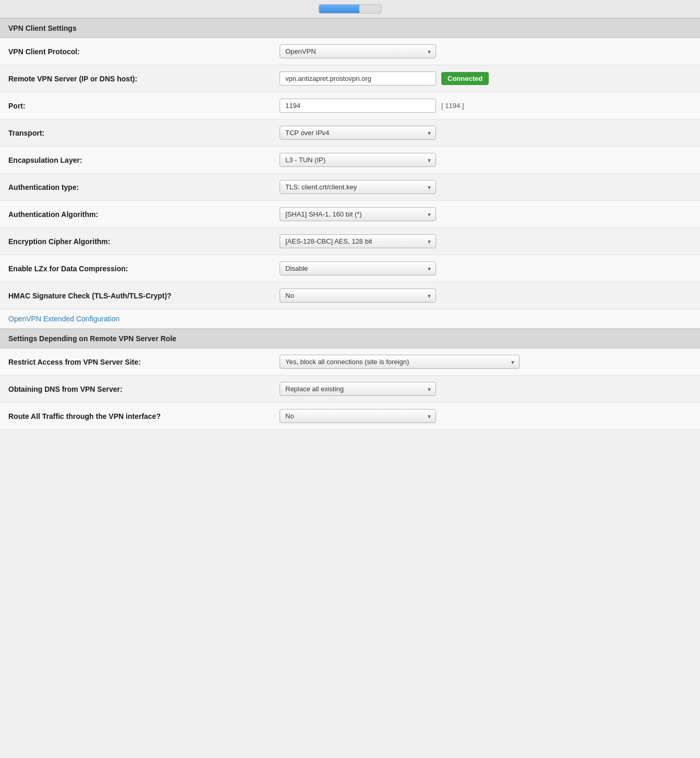  What do you see at coordinates (358, 133) in the screenshot?
I see `transport-select: TCP over IPv4 UDP over IPv4 TCP over IPv…` at bounding box center [358, 133].